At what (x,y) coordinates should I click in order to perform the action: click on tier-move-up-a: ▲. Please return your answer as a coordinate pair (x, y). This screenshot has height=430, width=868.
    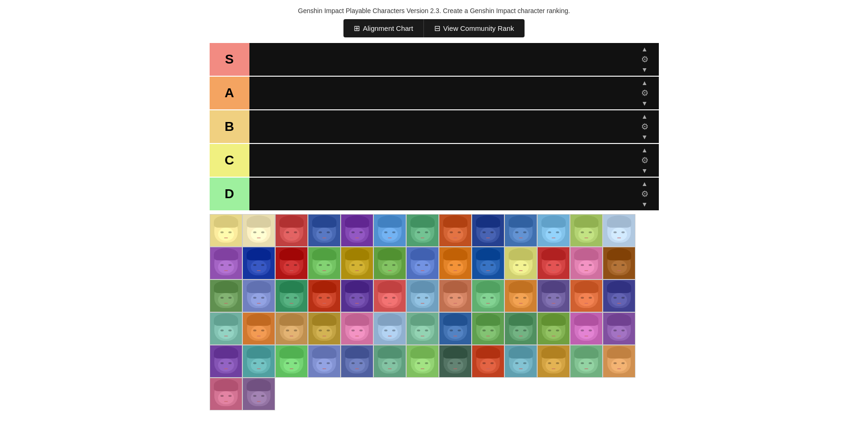
    Looking at the image, I should click on (645, 83).